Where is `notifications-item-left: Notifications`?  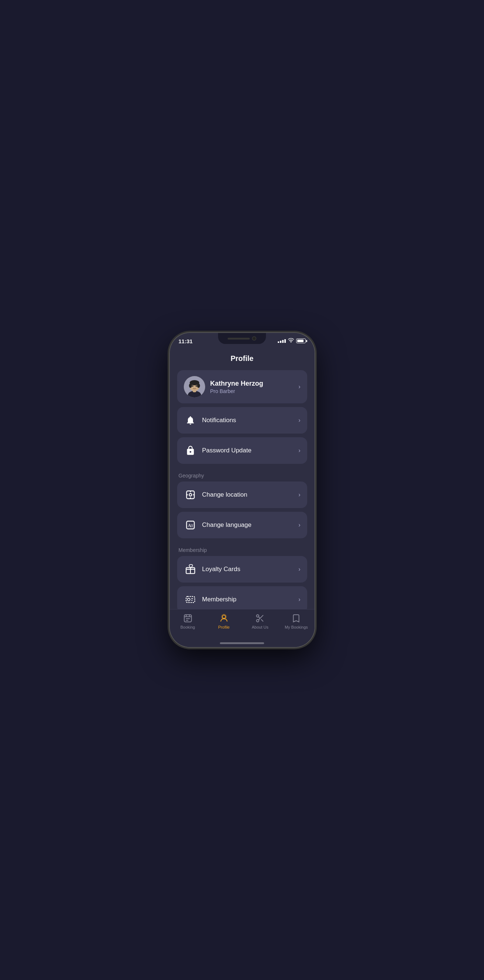
notifications-item-left: Notifications is located at coordinates (210, 420).